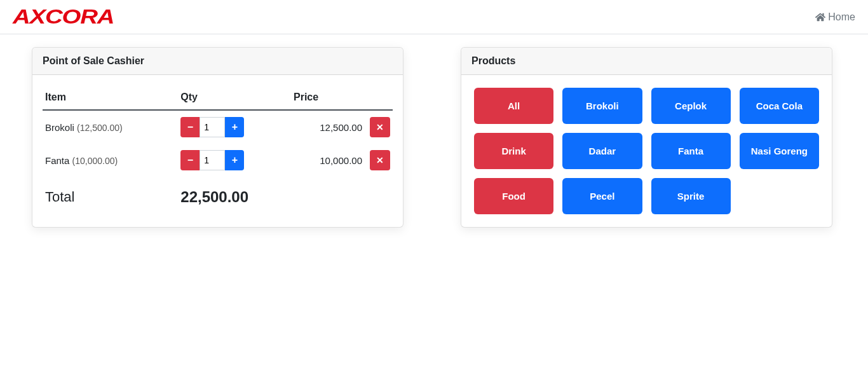 This screenshot has width=868, height=391. I want to click on table-row: Fanta (10,000.00)−+10,000.00✕, so click(217, 160).